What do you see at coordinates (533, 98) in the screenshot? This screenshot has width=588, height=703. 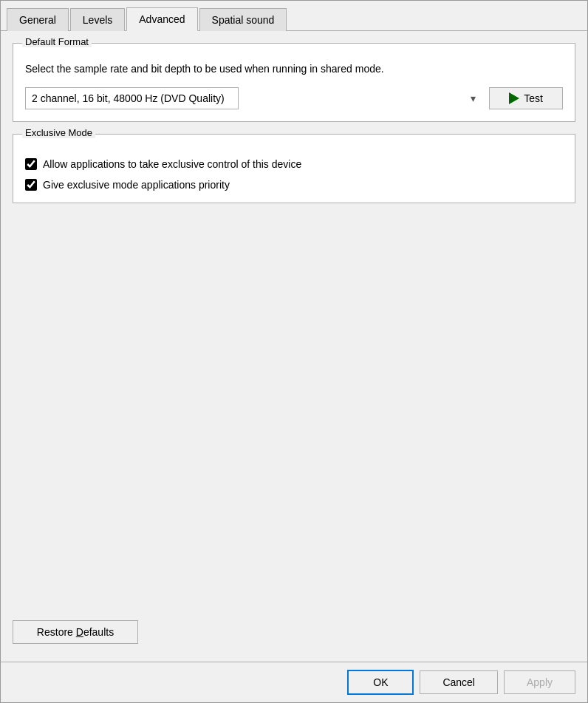 I see `test-button-label: Test` at bounding box center [533, 98].